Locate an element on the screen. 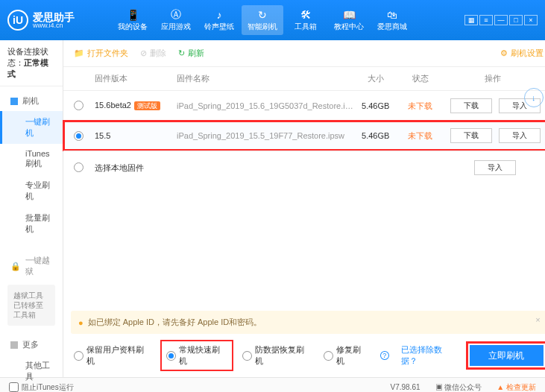  sidebar-group-more: 更多 is located at coordinates (31, 344).